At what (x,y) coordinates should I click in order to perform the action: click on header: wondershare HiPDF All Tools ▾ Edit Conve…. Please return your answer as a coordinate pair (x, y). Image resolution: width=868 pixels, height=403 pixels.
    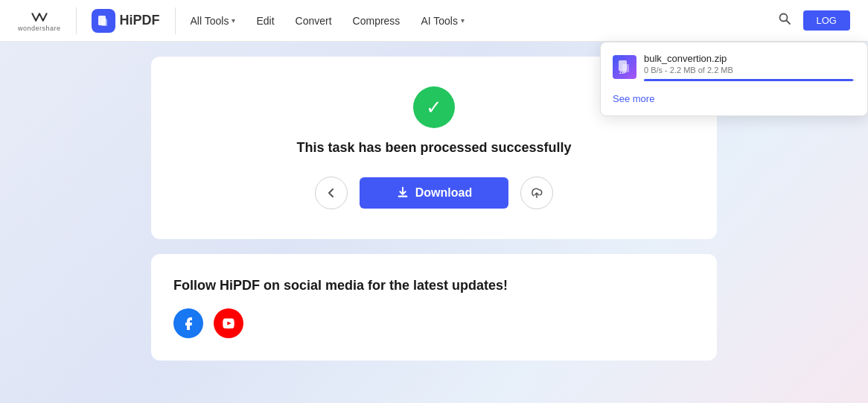
    Looking at the image, I should click on (434, 21).